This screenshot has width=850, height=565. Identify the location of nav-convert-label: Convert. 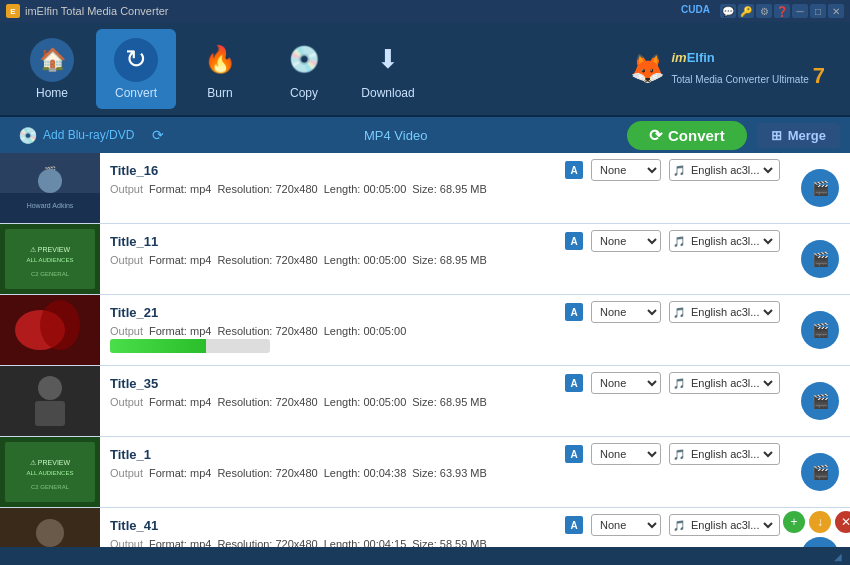
(136, 93).